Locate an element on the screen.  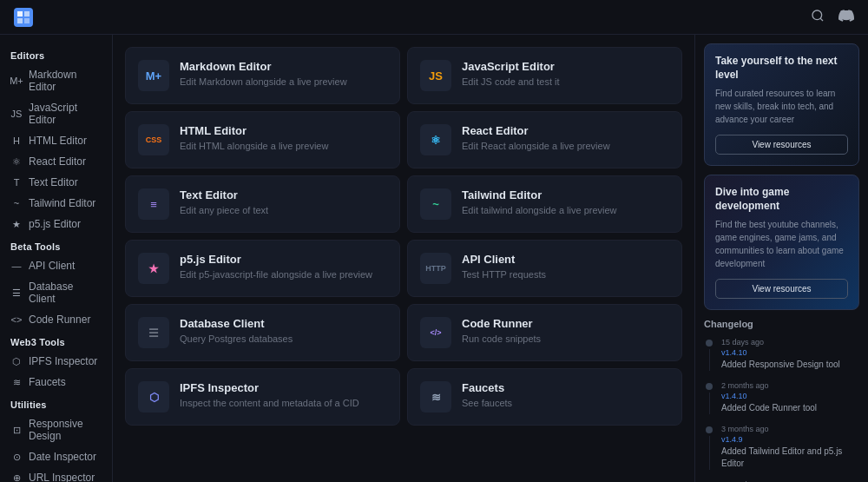
tool-card-react-editor: ⚛React EditorEdit React alongside a live… is located at coordinates (545, 140).